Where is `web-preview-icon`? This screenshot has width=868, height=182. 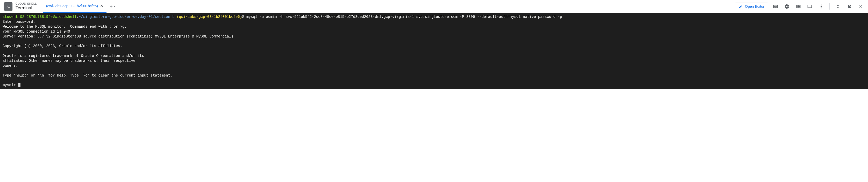 web-preview-icon is located at coordinates (798, 6).